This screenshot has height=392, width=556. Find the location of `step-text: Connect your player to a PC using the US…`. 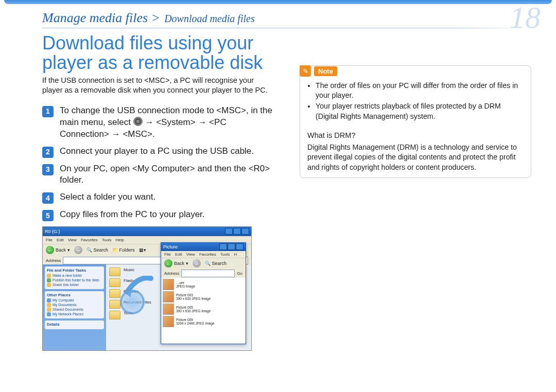

step-text: Connect your player to a PC using the US… is located at coordinates (157, 152).